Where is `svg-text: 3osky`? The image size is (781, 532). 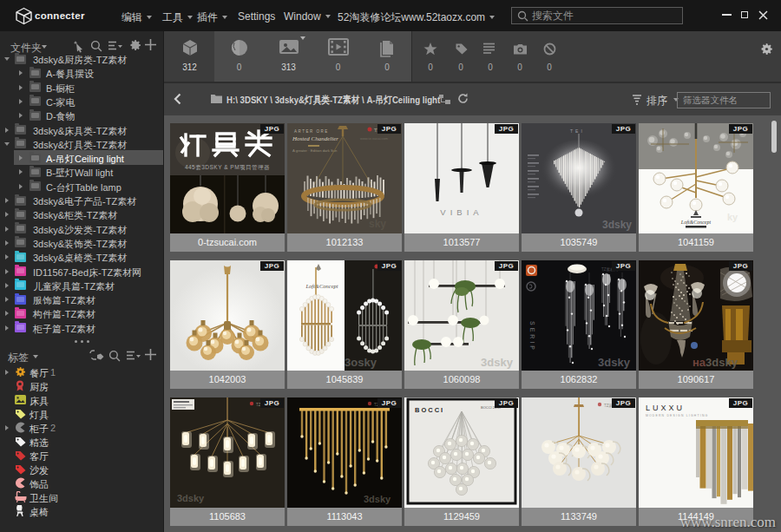 svg-text: 3osky is located at coordinates (361, 363).